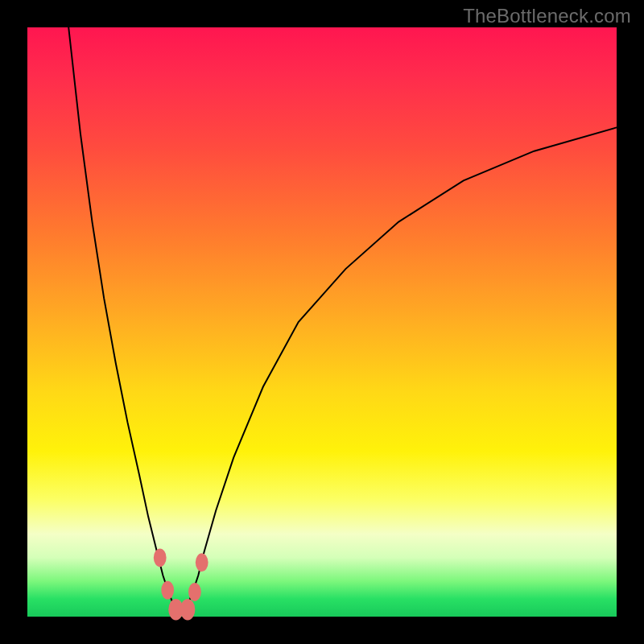 Image resolution: width=644 pixels, height=644 pixels. What do you see at coordinates (547, 16) in the screenshot?
I see `watermark-text: TheBottleneck.com` at bounding box center [547, 16].